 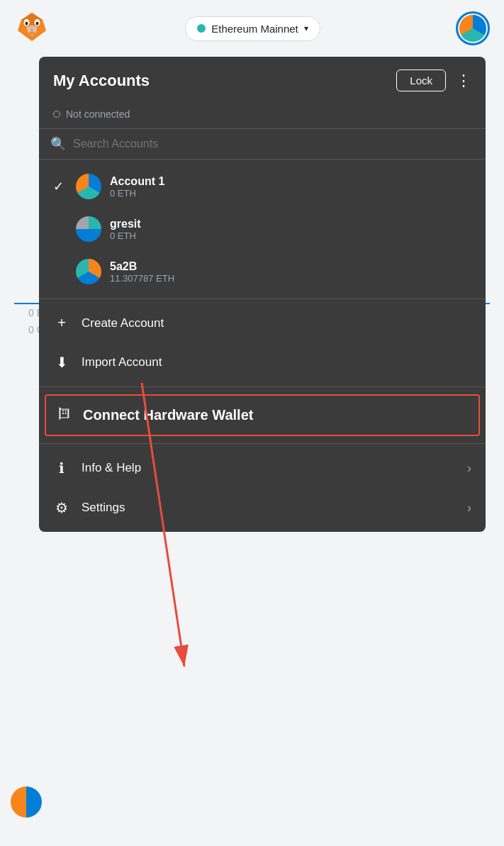 I want to click on search-icon: 🔍, so click(x=58, y=144).